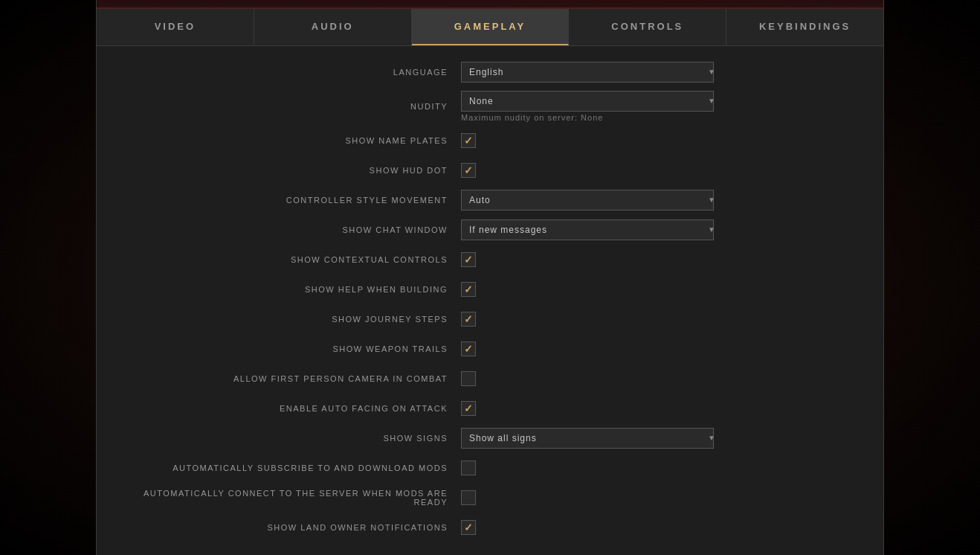 The image size is (980, 555). I want to click on show-name-plates-control, so click(591, 141).